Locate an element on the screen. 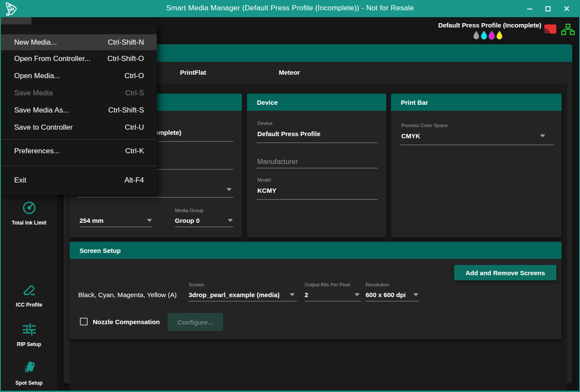 The height and width of the screenshot is (392, 580). tab-label: PrintFlat is located at coordinates (193, 72).